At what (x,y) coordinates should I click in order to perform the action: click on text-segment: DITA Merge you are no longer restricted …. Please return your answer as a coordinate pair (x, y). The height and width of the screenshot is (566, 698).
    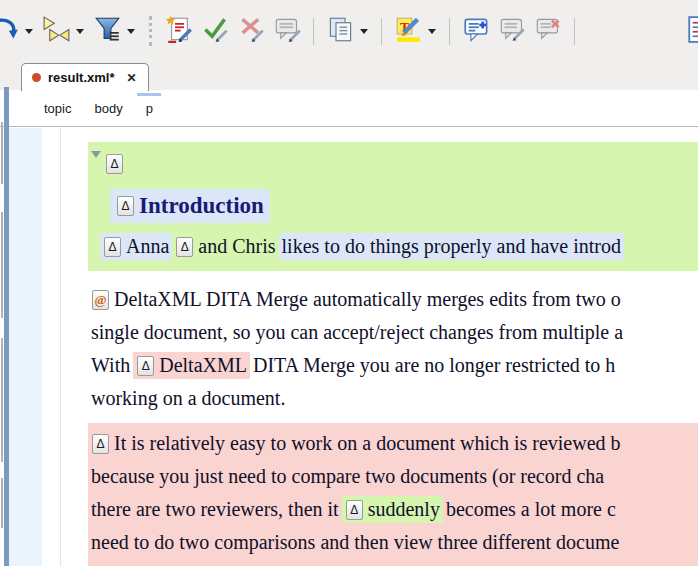
    Looking at the image, I should click on (434, 366).